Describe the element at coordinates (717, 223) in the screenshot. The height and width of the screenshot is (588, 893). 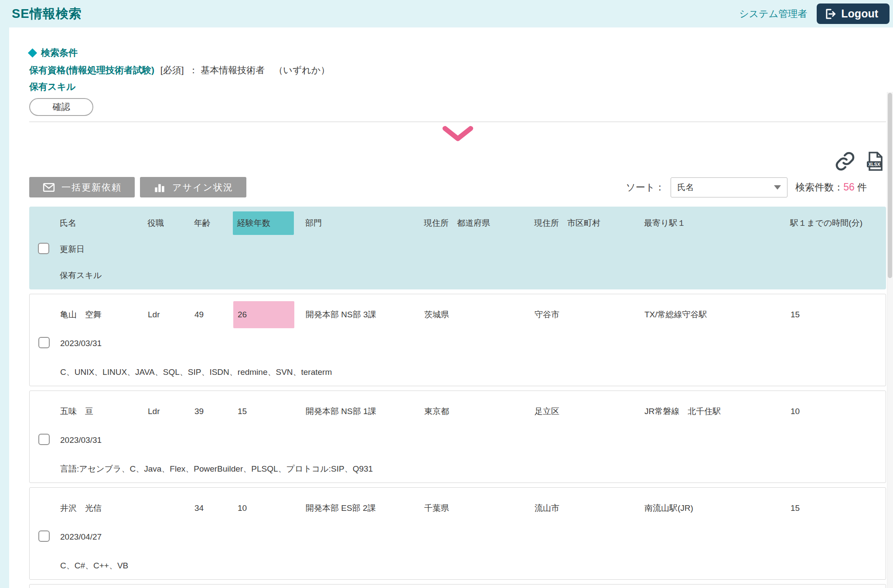
I see `col-header-station: 最寄り駅１` at that location.